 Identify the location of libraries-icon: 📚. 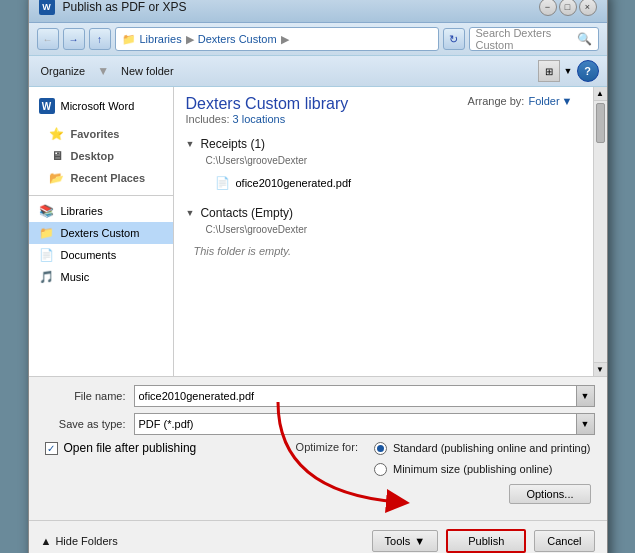
(47, 211).